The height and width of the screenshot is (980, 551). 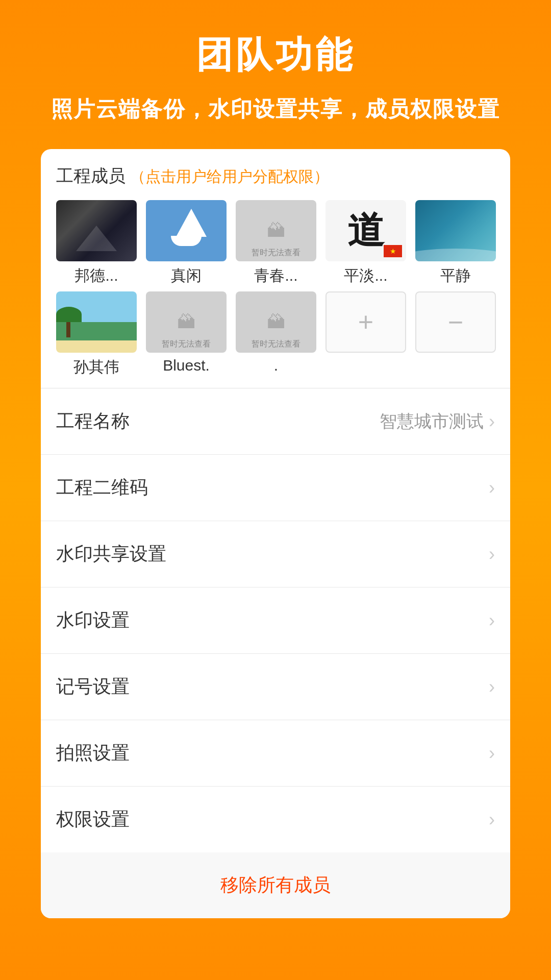 I want to click on remove-member-item: −, so click(x=456, y=335).